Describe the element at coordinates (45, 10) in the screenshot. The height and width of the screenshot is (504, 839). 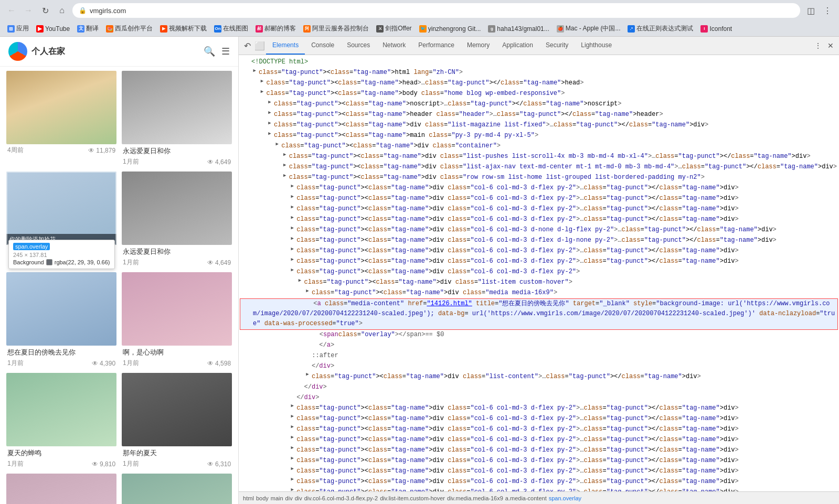
I see `refresh-button: ↻` at that location.